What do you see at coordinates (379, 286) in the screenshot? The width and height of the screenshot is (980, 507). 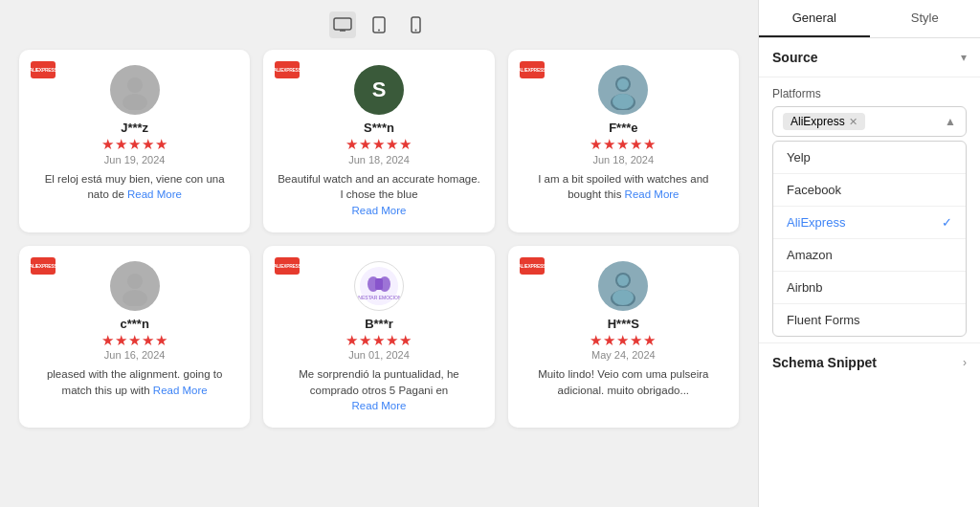 I see `avatar: BIENESTAR EMOCIONAL` at bounding box center [379, 286].